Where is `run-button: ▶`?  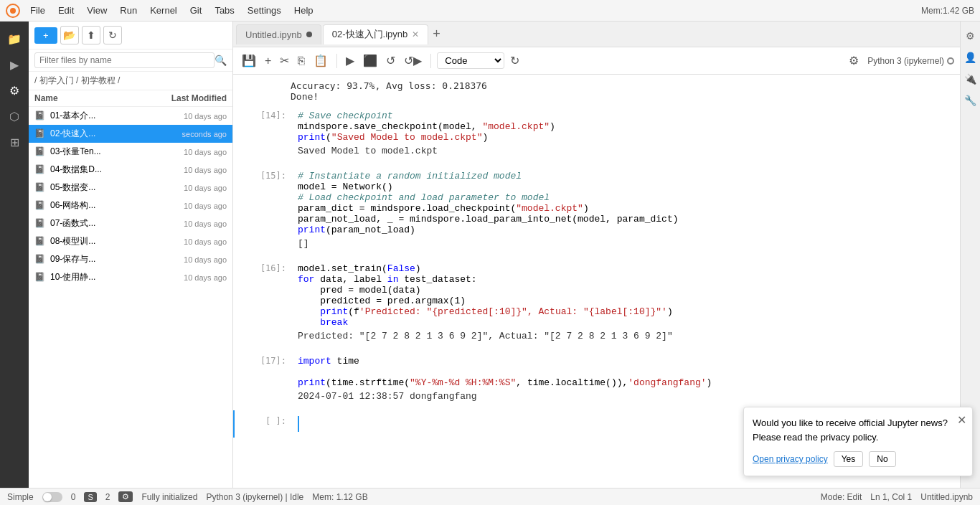
run-button: ▶ is located at coordinates (350, 60).